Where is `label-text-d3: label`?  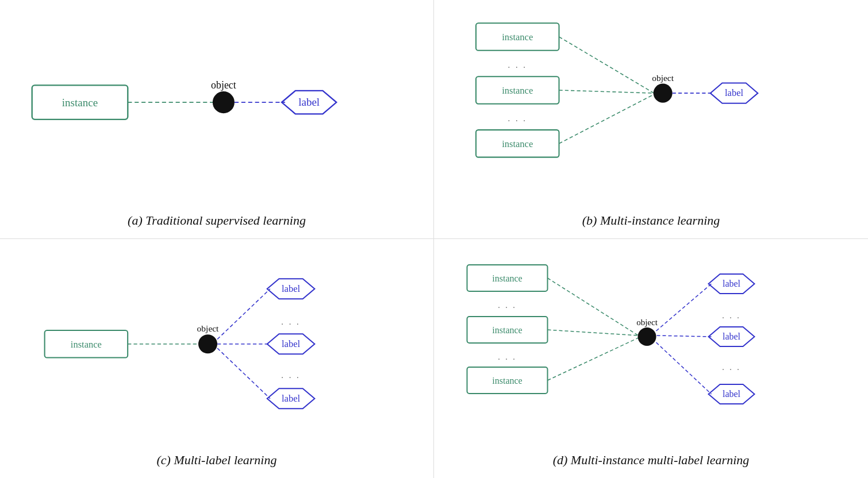 label-text-d3: label is located at coordinates (732, 394).